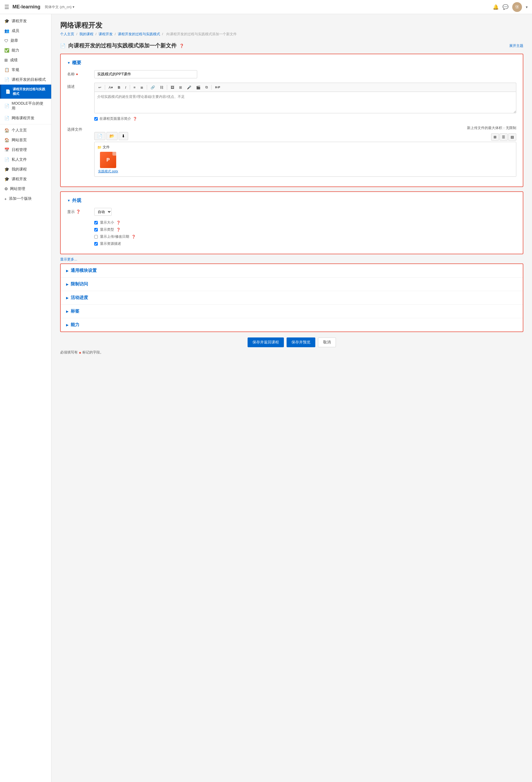  I want to click on show-date-checkbox, so click(96, 237).